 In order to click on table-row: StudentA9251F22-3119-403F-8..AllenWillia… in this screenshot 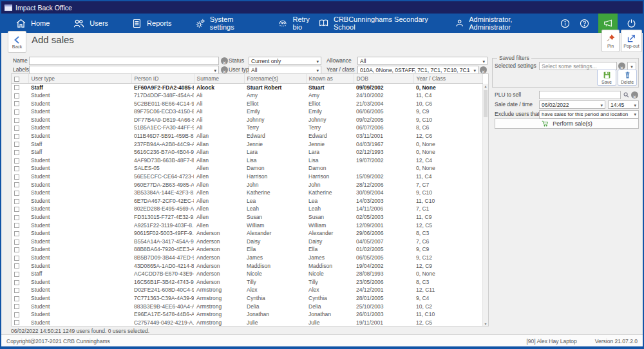, I will do `click(247, 225)`.